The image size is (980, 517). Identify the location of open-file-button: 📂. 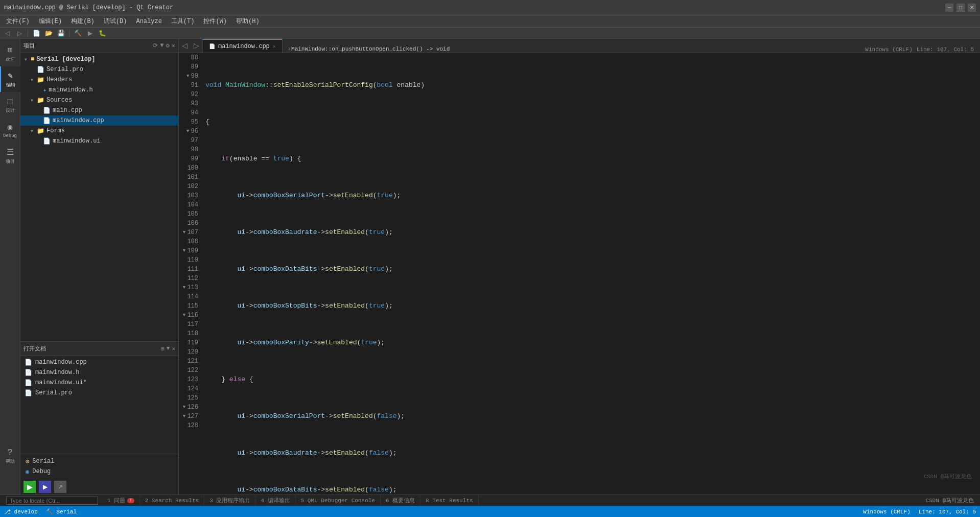
(49, 33).